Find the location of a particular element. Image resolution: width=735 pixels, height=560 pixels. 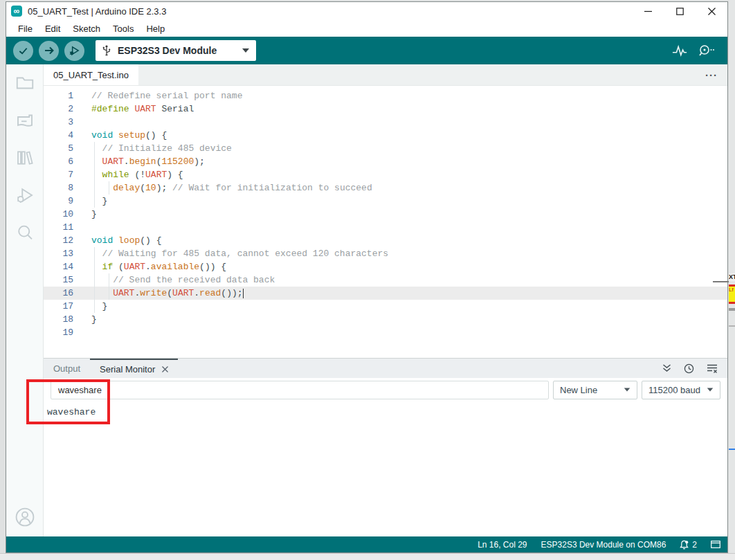

sidebar-item-debug is located at coordinates (25, 195).